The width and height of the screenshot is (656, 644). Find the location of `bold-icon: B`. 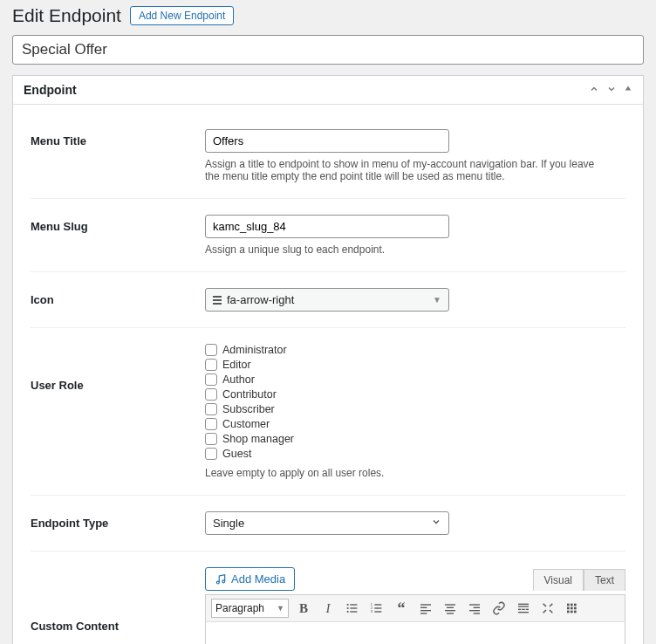

bold-icon: B is located at coordinates (304, 608).